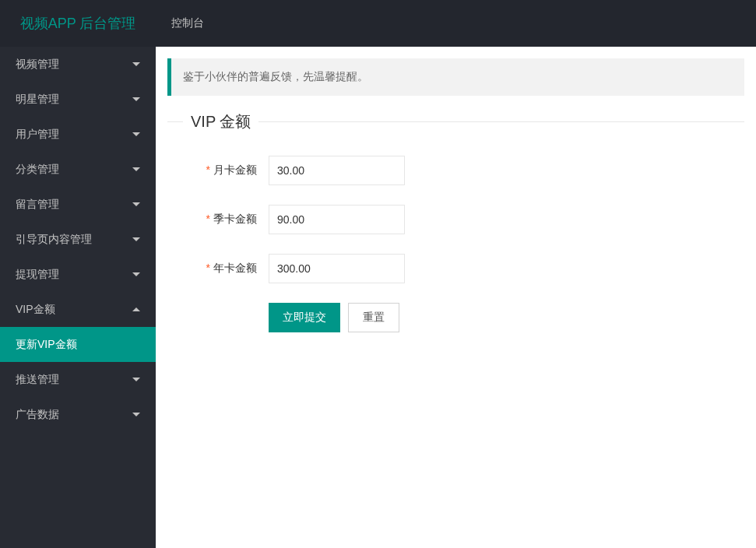  I want to click on label-text: 年卡金额, so click(235, 268).